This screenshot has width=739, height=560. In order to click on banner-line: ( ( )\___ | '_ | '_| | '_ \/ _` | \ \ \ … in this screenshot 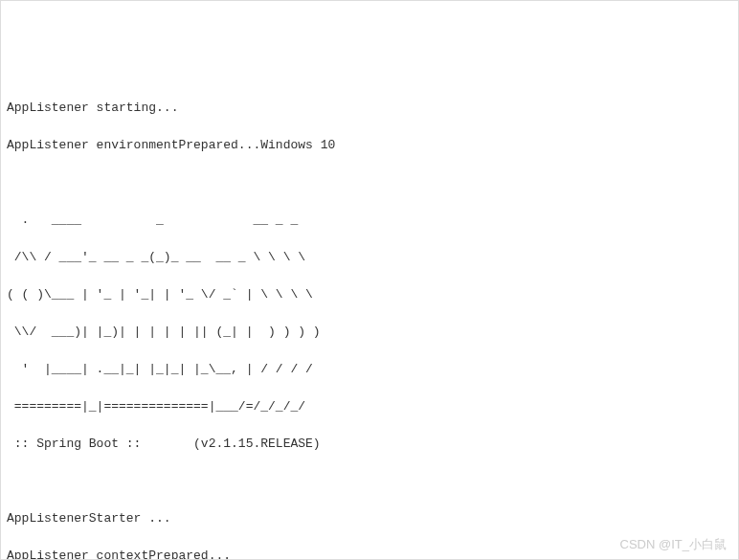, I will do `click(370, 295)`.